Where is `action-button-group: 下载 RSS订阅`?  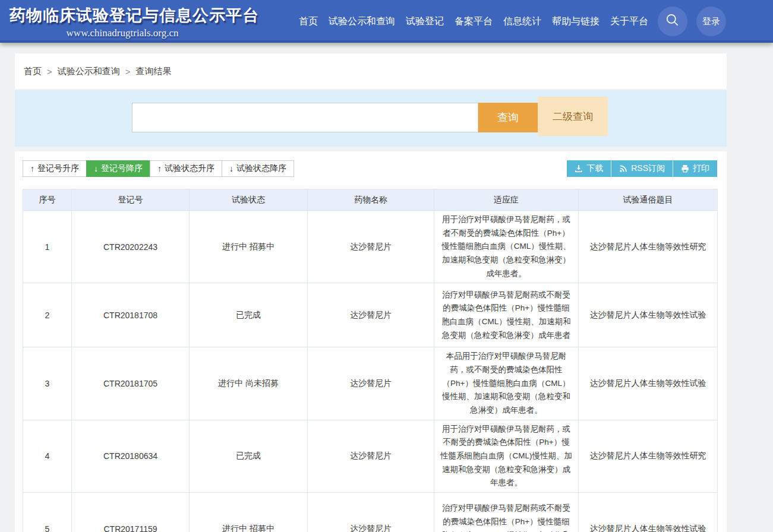 action-button-group: 下载 RSS订阅 is located at coordinates (642, 169).